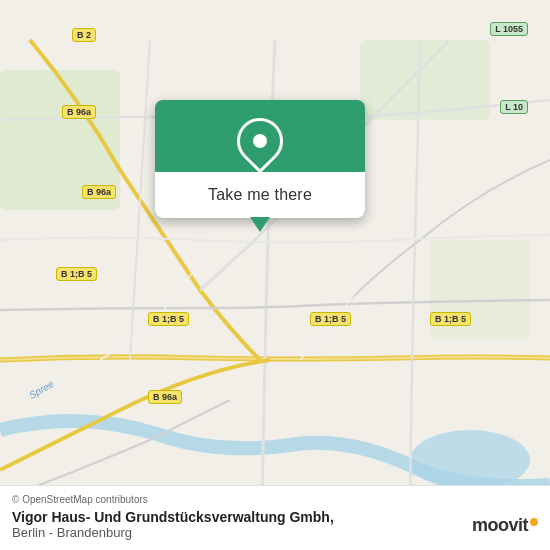 This screenshot has height=550, width=550. I want to click on location-popup: Take me there, so click(260, 159).